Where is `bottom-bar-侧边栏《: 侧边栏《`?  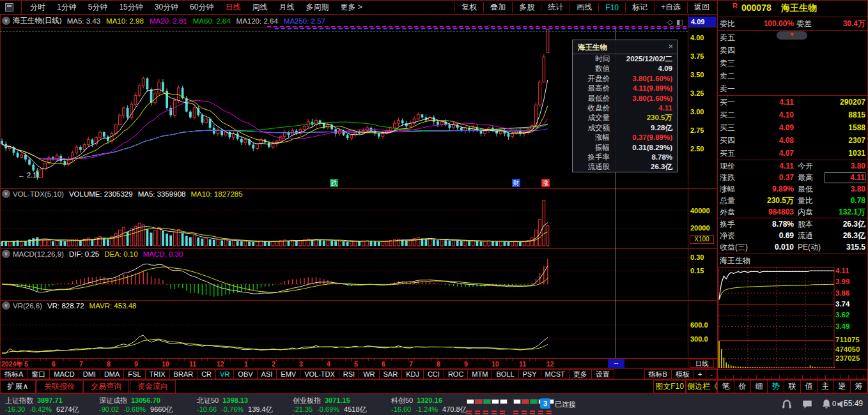
bottom-bar-侧边栏《: 侧边栏《 is located at coordinates (702, 387).